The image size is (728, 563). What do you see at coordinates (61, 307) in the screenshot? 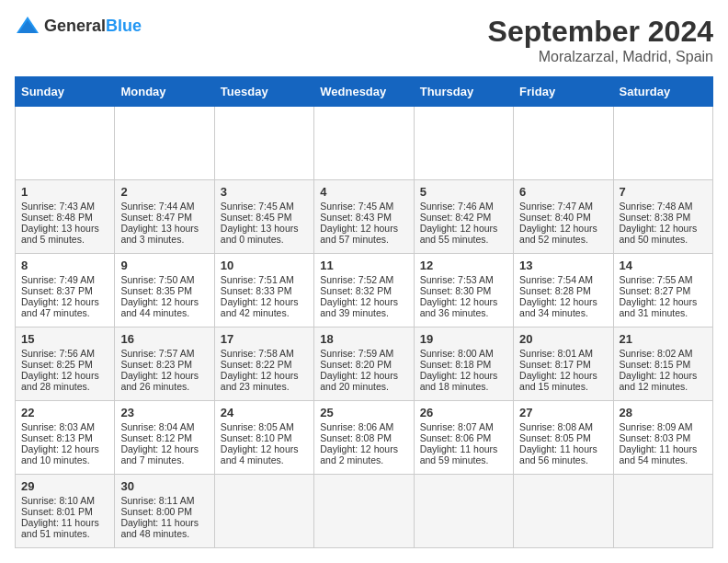
I see `daylight-text: Daylight: 12 hours and 47 minutes.` at bounding box center [61, 307].